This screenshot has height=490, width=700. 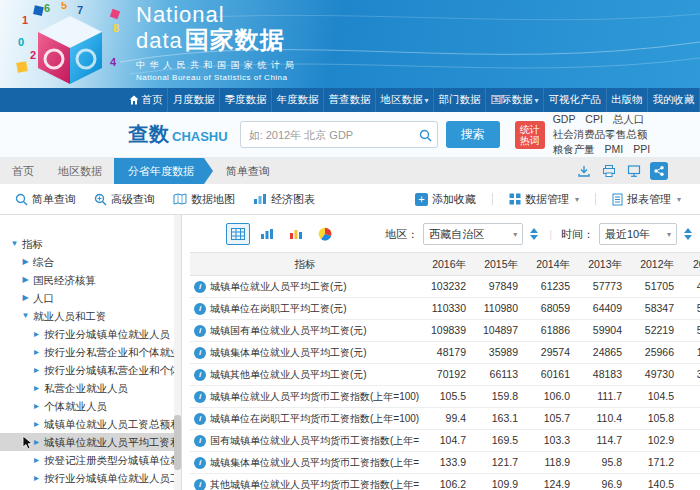 I want to click on sidebar-tree-item: 城镇单位就业人员平均工资和指数, so click(x=90, y=442).